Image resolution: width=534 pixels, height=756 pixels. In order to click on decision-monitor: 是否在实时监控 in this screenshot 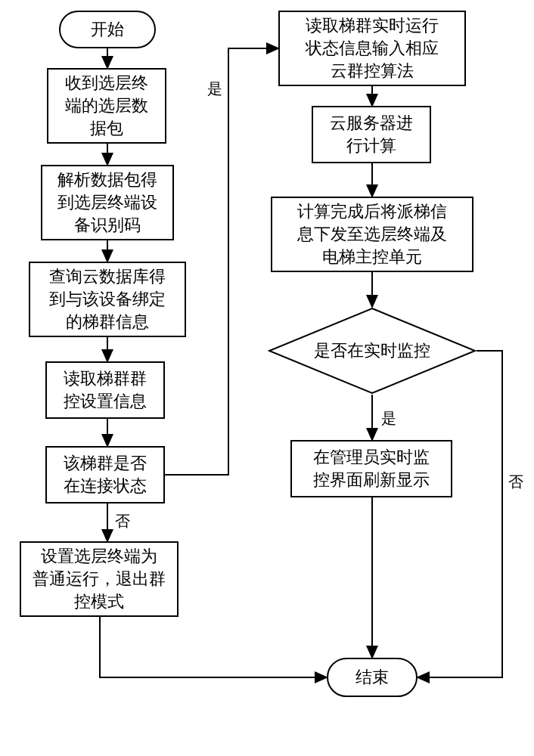, I will do `click(372, 351)`.